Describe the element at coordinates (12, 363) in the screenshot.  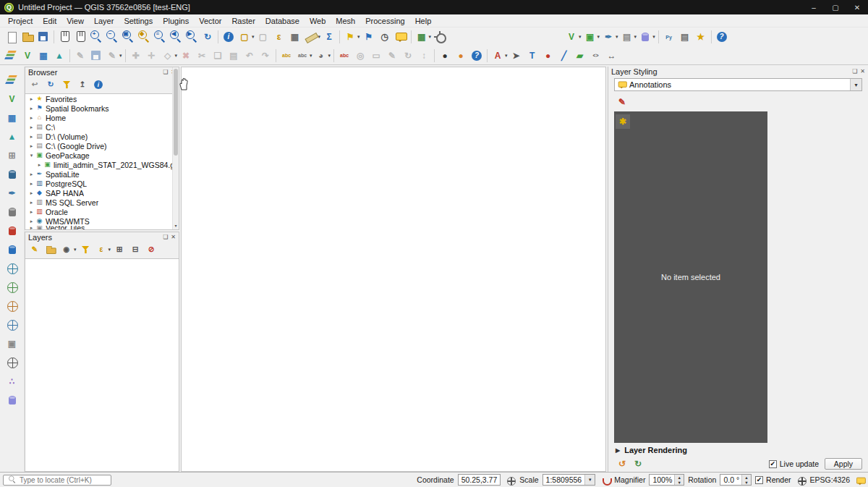
I see `add-xyz-layer-button` at that location.